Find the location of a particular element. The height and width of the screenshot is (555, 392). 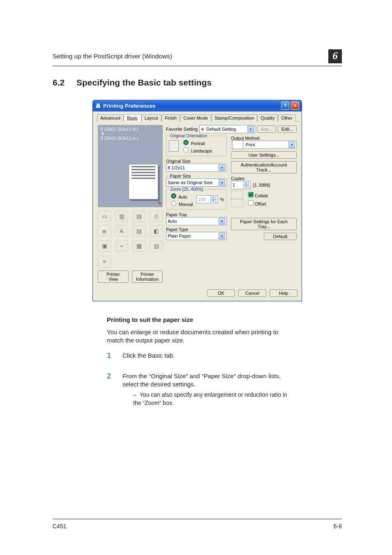

zoom-auto-radio: Auto is located at coordinates (178, 197).